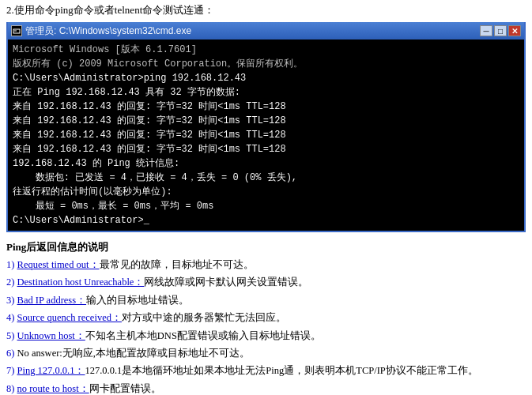  What do you see at coordinates (12, 336) in the screenshot?
I see `ping-item-id: 5)` at bounding box center [12, 336].